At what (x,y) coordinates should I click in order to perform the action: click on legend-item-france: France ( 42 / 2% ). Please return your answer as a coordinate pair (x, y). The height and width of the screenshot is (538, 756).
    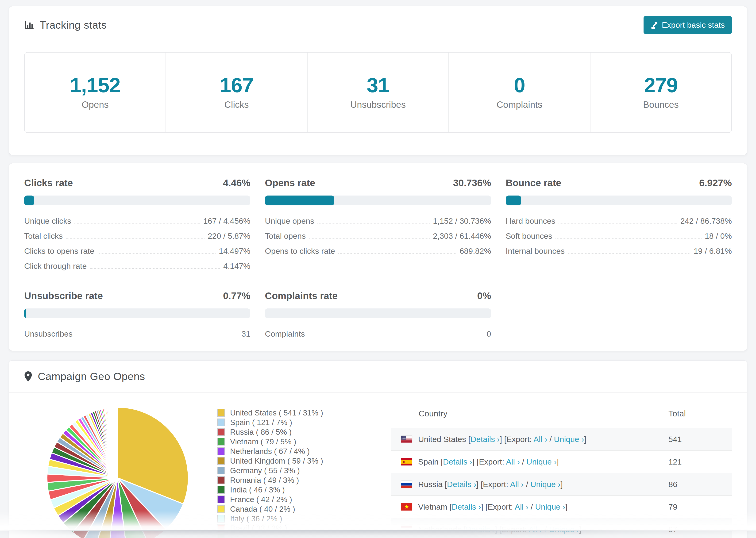
    Looking at the image, I should click on (295, 500).